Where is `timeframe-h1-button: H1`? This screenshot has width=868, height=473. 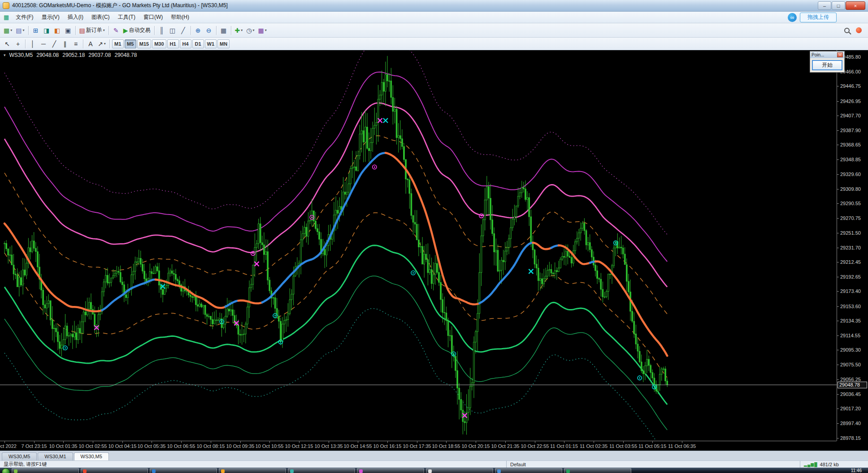
timeframe-h1-button: H1 is located at coordinates (173, 44).